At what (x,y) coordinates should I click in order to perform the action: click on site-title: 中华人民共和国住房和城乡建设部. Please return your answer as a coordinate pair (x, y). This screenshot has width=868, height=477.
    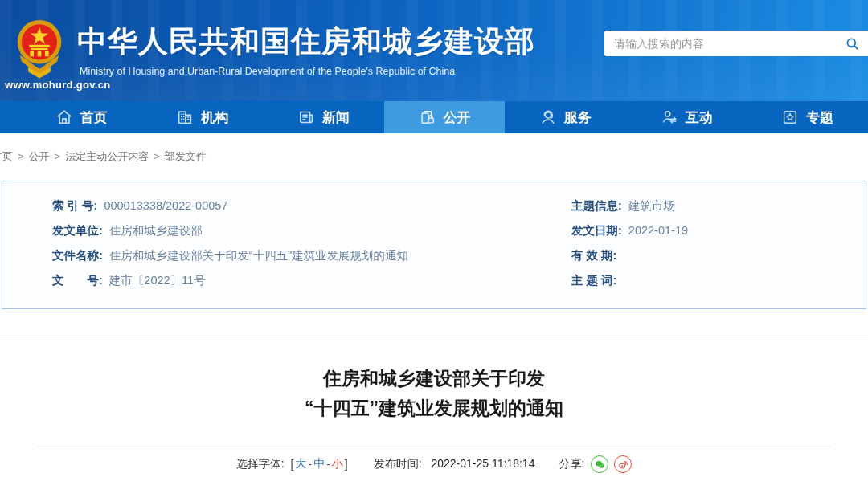
    Looking at the image, I should click on (306, 42).